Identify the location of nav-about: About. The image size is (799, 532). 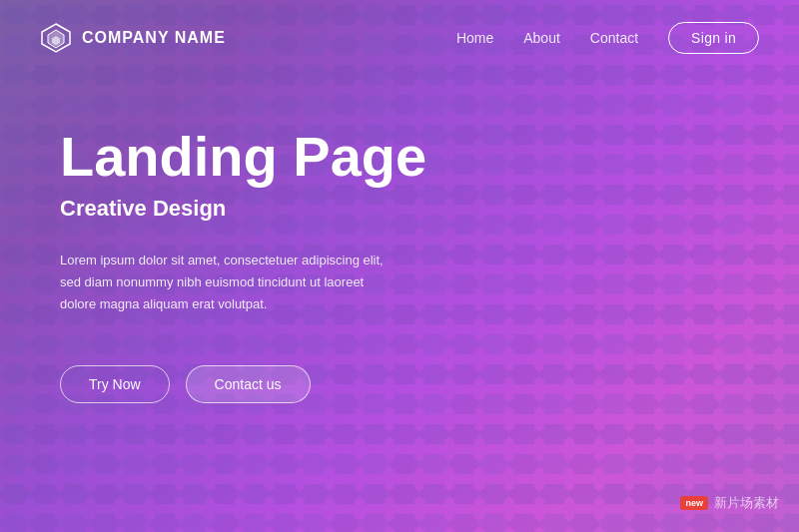
(541, 38).